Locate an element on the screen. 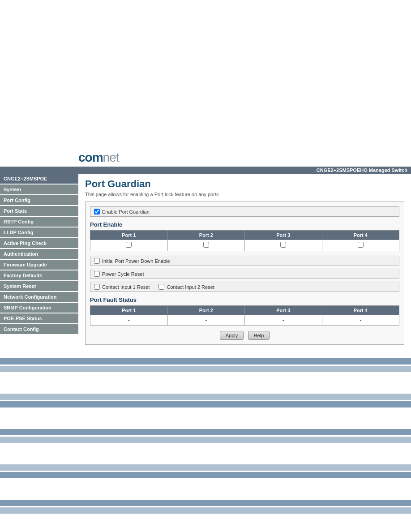  power-cycle-reset-label: Power Cycle Reset is located at coordinates (123, 274).